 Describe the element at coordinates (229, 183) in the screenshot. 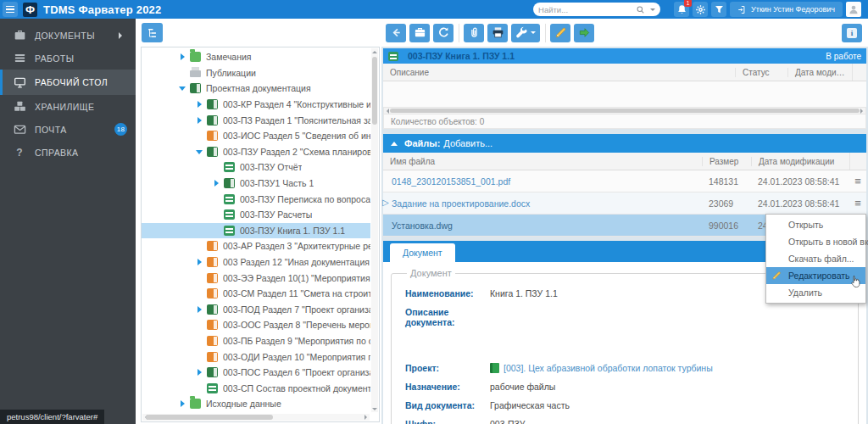

I see `doc-green-icon` at that location.